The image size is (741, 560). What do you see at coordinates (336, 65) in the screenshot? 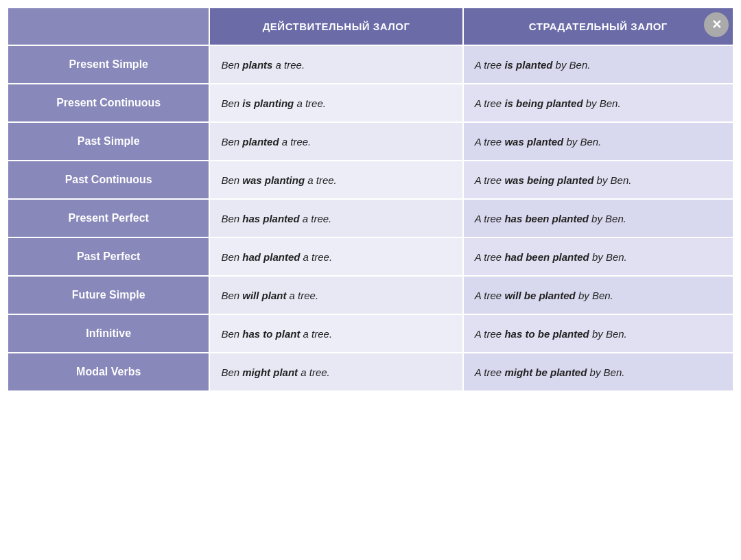
I see `active-voice-cell: Ben plants a tree.` at bounding box center [336, 65].